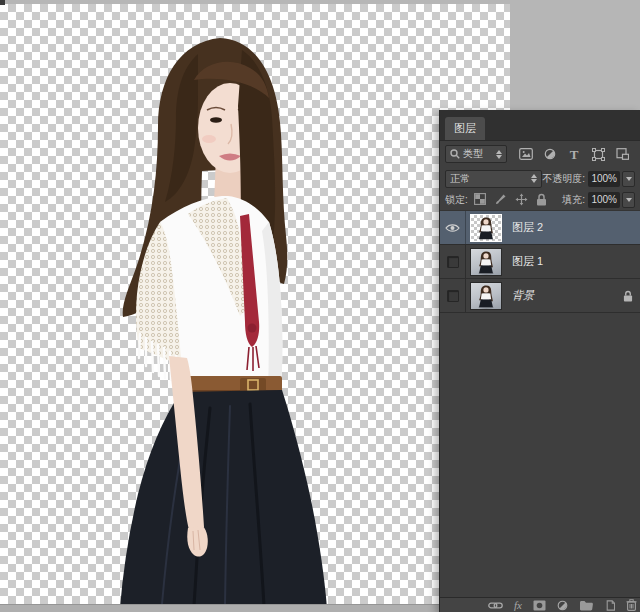 The width and height of the screenshot is (640, 612). What do you see at coordinates (220, 608) in the screenshot?
I see `canvas-edge-strip` at bounding box center [220, 608].